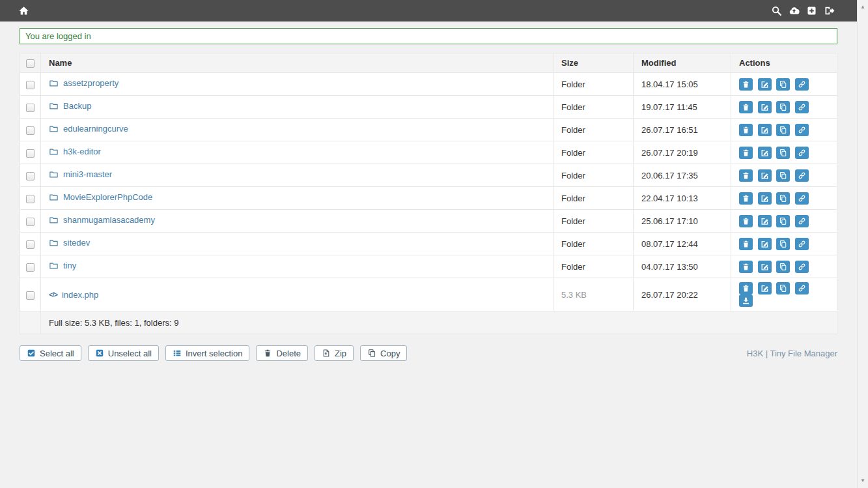  I want to click on button-label: Copy, so click(390, 353).